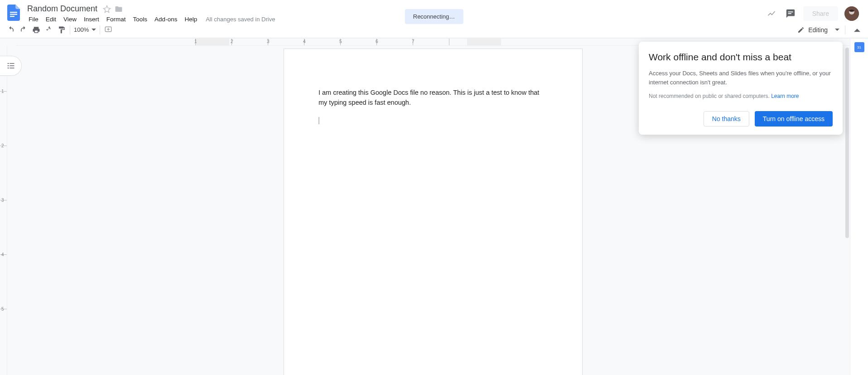 Image resolution: width=868 pixels, height=375 pixels. I want to click on zoom-value: 100%, so click(82, 30).